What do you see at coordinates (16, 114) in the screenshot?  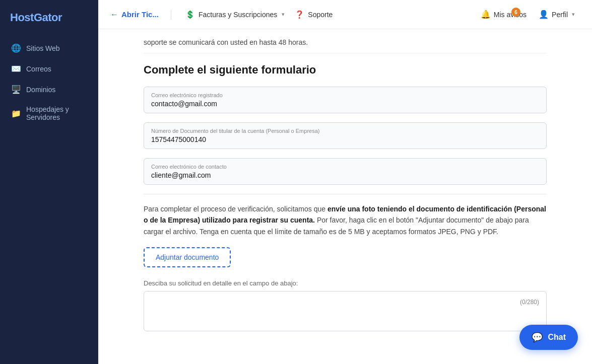 I see `folder-icon: 📁` at bounding box center [16, 114].